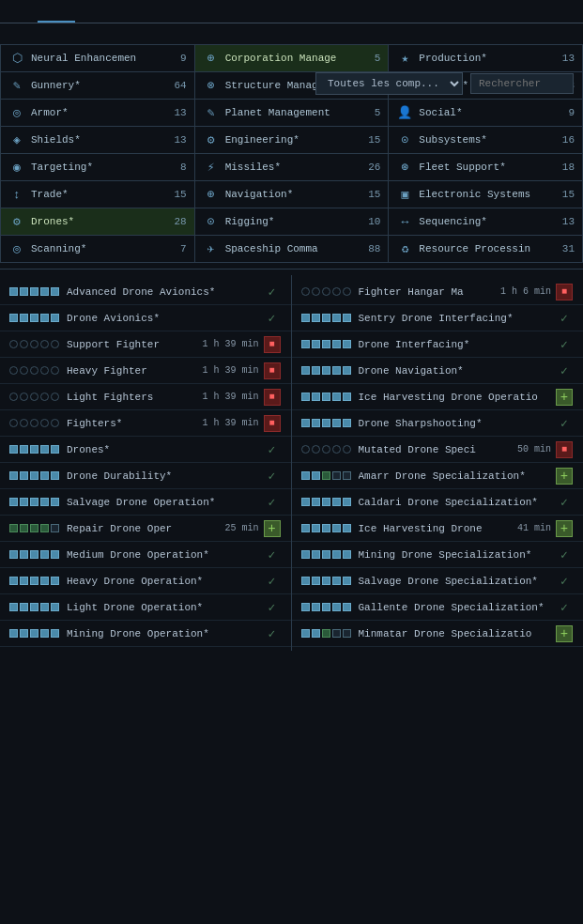 Image resolution: width=583 pixels, height=924 pixels. I want to click on category-item-8: 👤Social*9, so click(486, 113).